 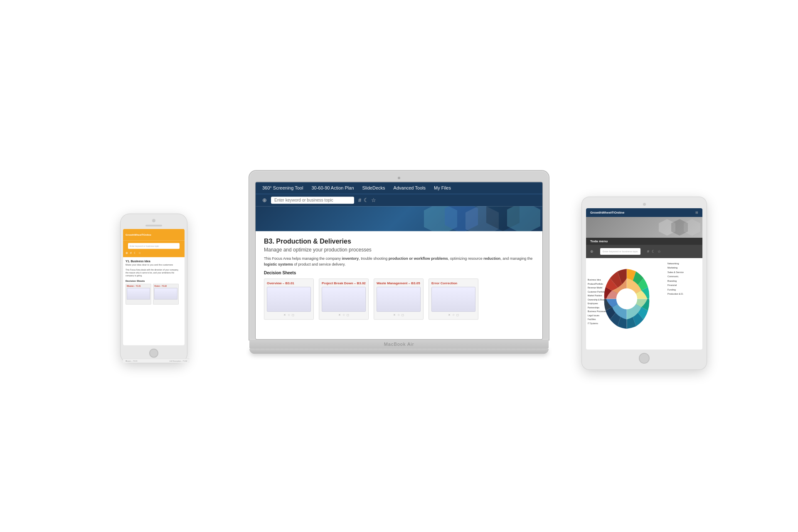 I want to click on label-networking: Networking, so click(x=683, y=264).